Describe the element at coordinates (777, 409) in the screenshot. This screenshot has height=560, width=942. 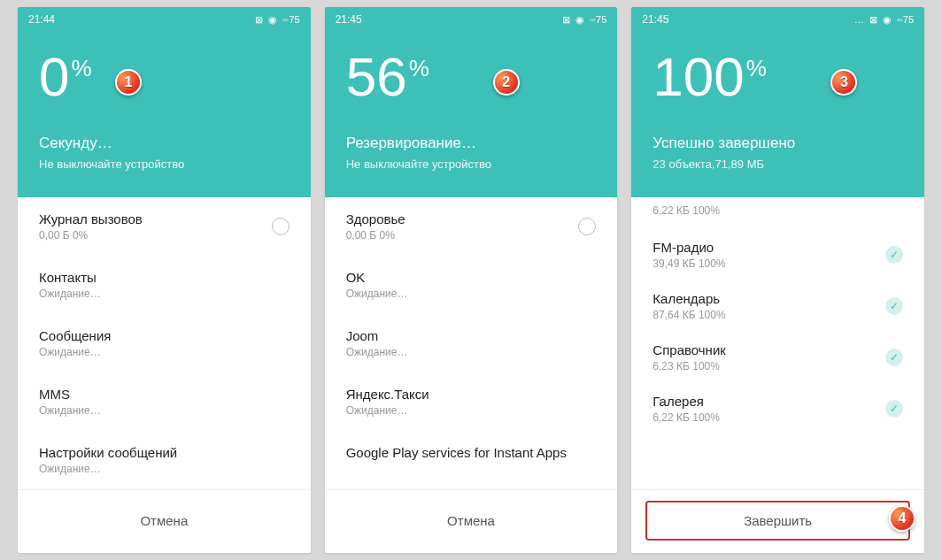
I see `list-item: Галерея 6,22 КБ 100% ✓` at that location.